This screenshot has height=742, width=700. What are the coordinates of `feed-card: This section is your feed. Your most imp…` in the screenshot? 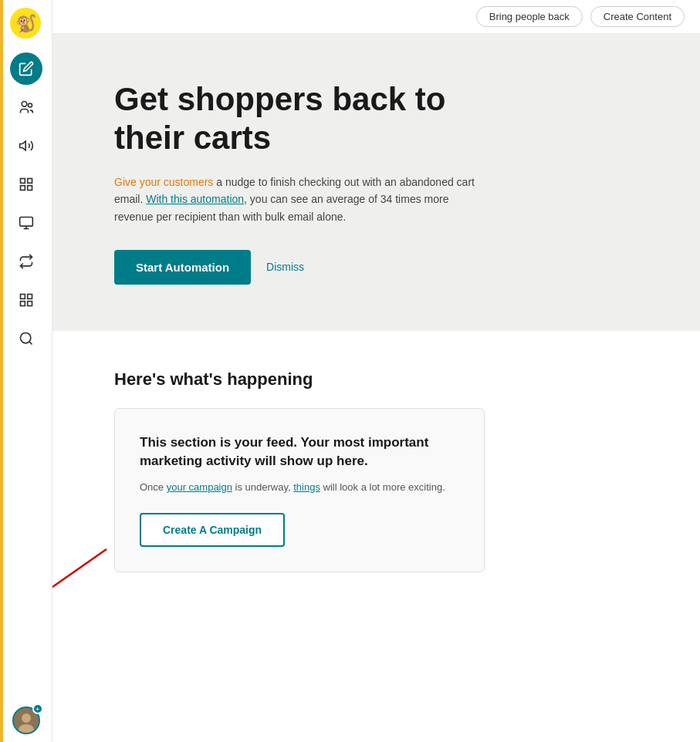 It's located at (299, 491).